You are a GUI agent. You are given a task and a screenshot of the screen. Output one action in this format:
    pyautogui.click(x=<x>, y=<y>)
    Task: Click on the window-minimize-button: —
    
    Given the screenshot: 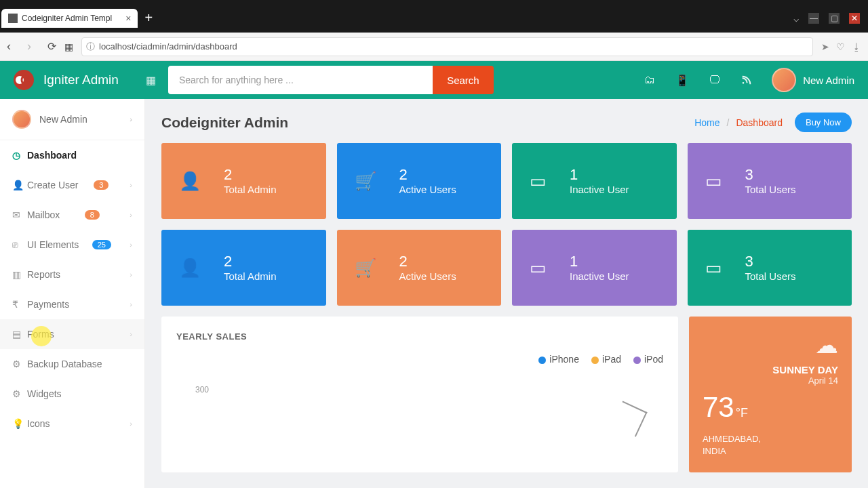 What is the action you would take?
    pyautogui.click(x=814, y=18)
    